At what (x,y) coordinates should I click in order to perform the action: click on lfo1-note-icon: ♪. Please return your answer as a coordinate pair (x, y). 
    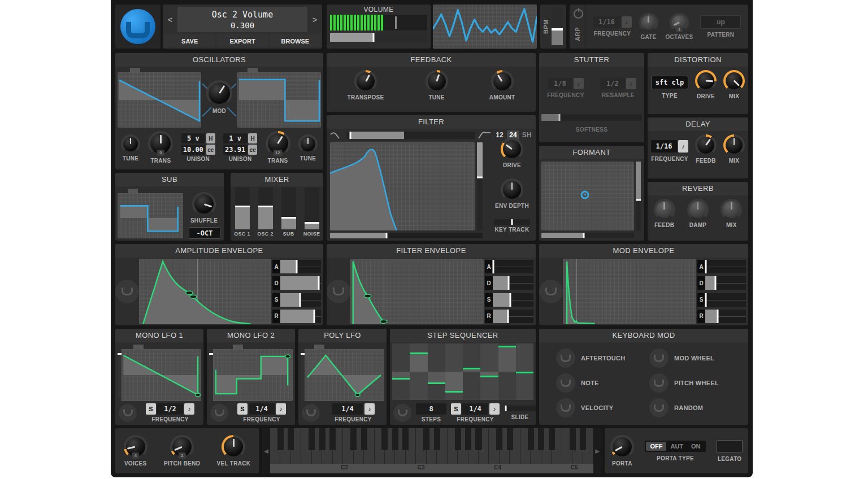
    Looking at the image, I should click on (189, 409).